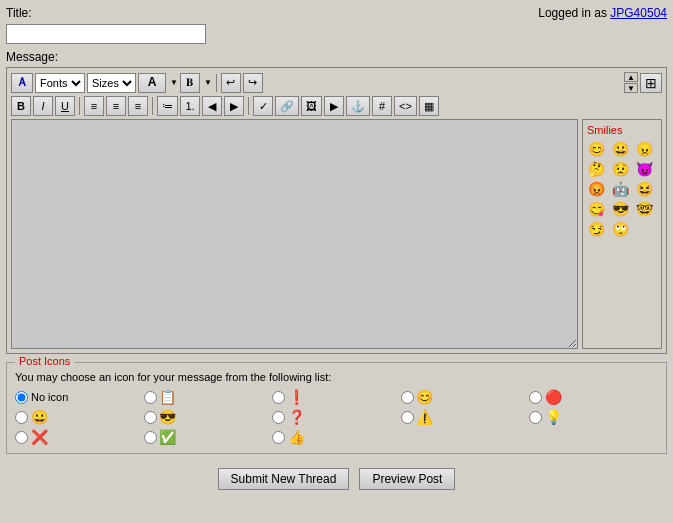 This screenshot has height=523, width=673. What do you see at coordinates (116, 106) in the screenshot?
I see `align-center-btn: ≡` at bounding box center [116, 106].